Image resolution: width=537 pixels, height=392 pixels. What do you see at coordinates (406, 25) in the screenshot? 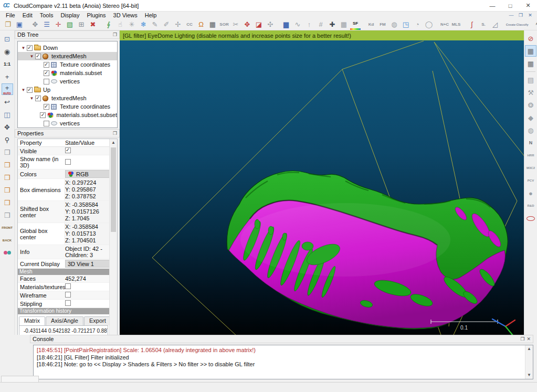
I see `csv-matrix-button: ◳` at bounding box center [406, 25].